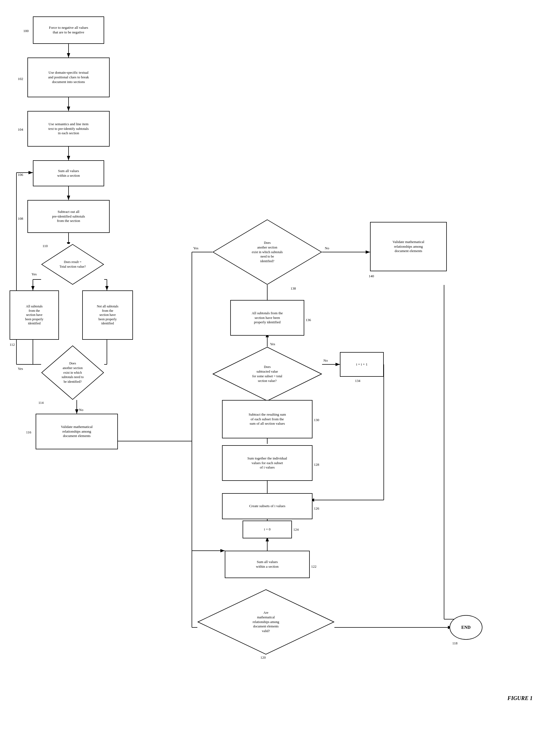 This screenshot has width=560, height=734. What do you see at coordinates (267, 419) in the screenshot?
I see `node-130: Subtract the resulting sum of each subse…` at bounding box center [267, 419].